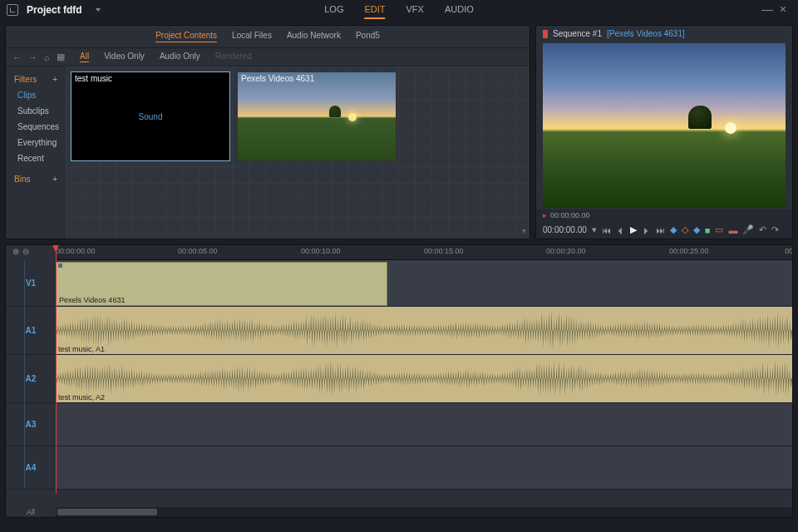 This screenshot has height=532, width=798. Describe the element at coordinates (367, 37) in the screenshot. I see `media-tab-pond5: Pond5` at that location.